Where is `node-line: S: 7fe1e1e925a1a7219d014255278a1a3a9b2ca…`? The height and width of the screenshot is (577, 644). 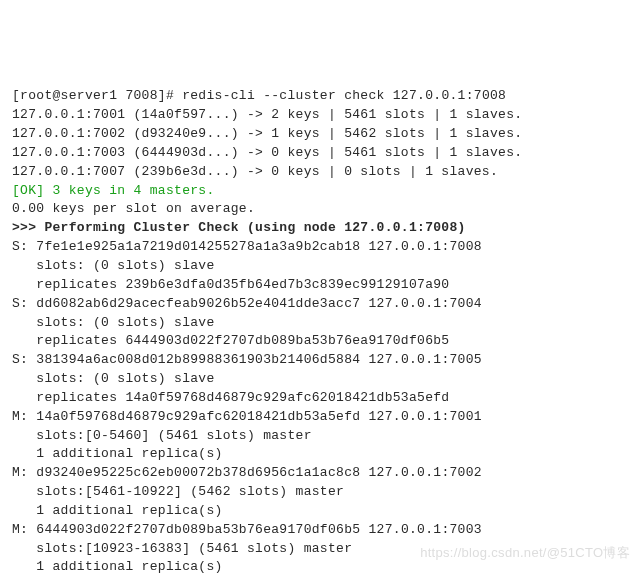
node-line: S: 7fe1e1e925a1a7219d014255278a1a3a9b2ca… is located at coordinates (247, 246).